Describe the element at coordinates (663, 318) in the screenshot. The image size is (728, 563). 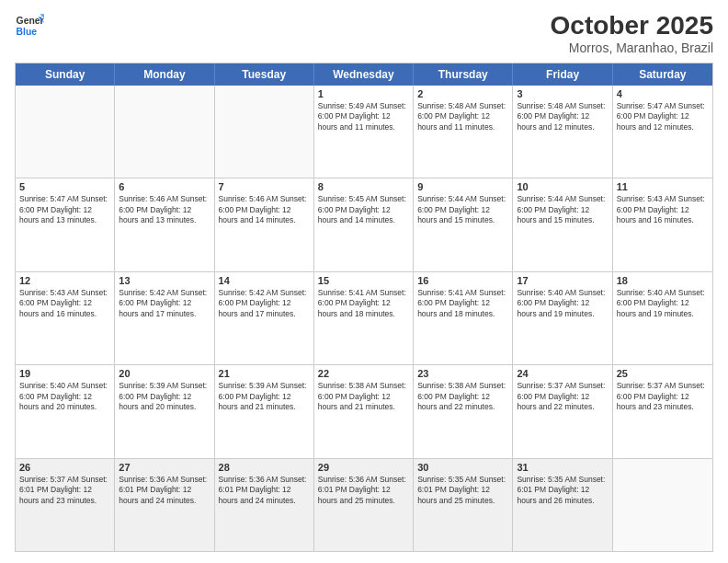
I see `day-cell: 18Sunrise: 5:40 AM Sunset: 6:00 PM Dayli…` at that location.